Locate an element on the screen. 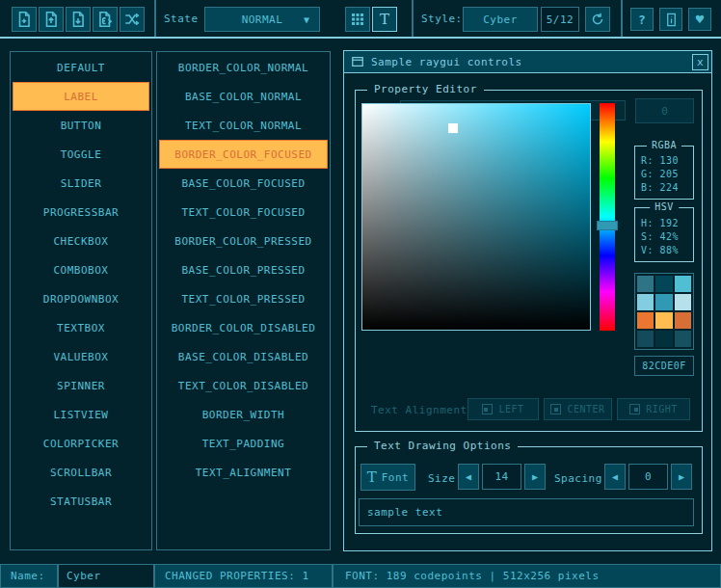 This screenshot has width=721, height=588. list-item: STATUSBAR is located at coordinates (81, 501).